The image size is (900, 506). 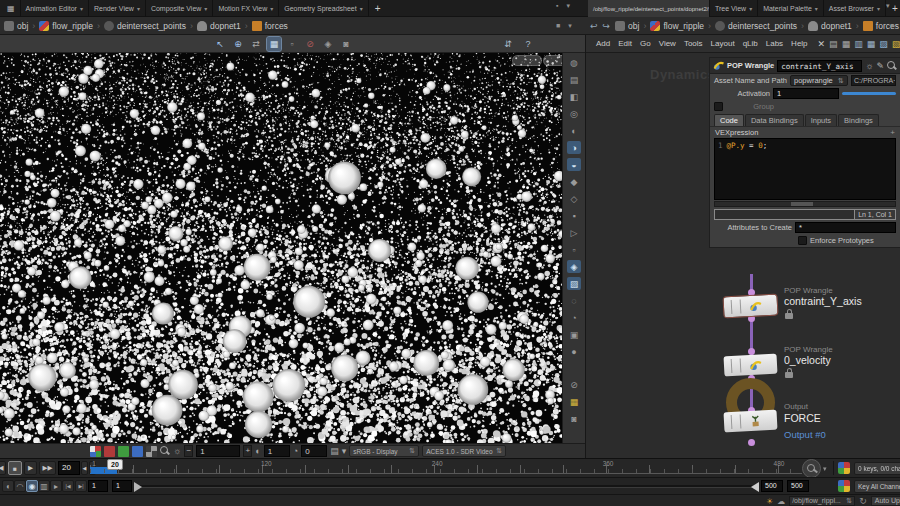 What do you see at coordinates (574, 418) in the screenshot?
I see `correction-bar-icon: ◙` at bounding box center [574, 418].